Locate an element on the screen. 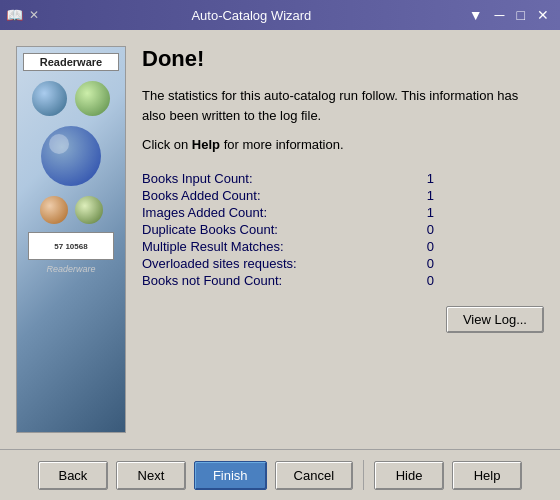 The height and width of the screenshot is (500, 560). view-log-area: View Log... is located at coordinates (343, 320).